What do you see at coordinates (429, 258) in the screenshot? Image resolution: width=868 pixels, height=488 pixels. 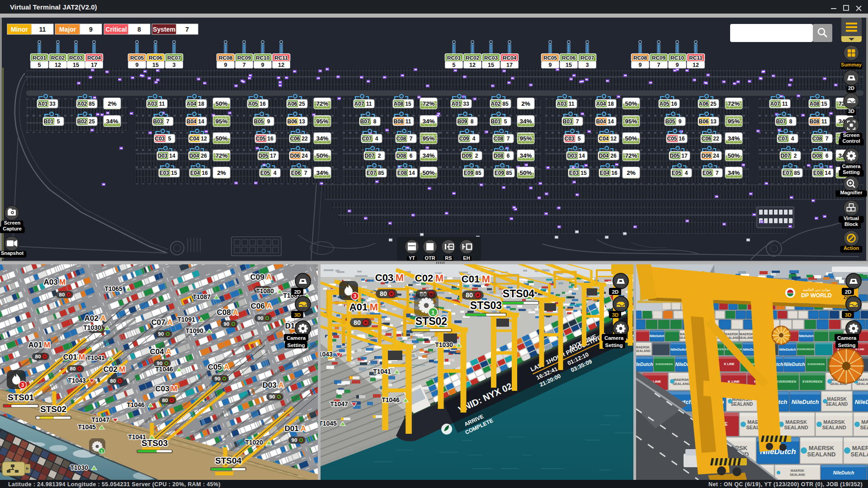 I see `svg-text: OTR` at bounding box center [429, 258].